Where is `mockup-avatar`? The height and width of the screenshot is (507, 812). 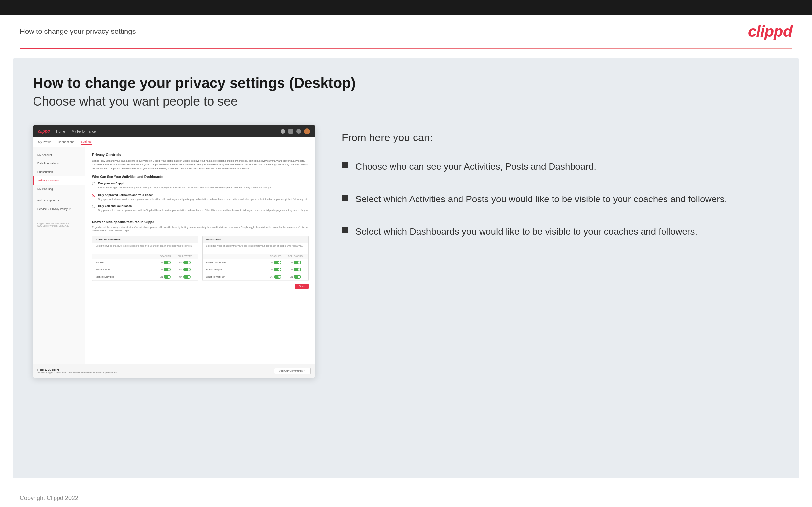
mockup-avatar is located at coordinates (307, 131).